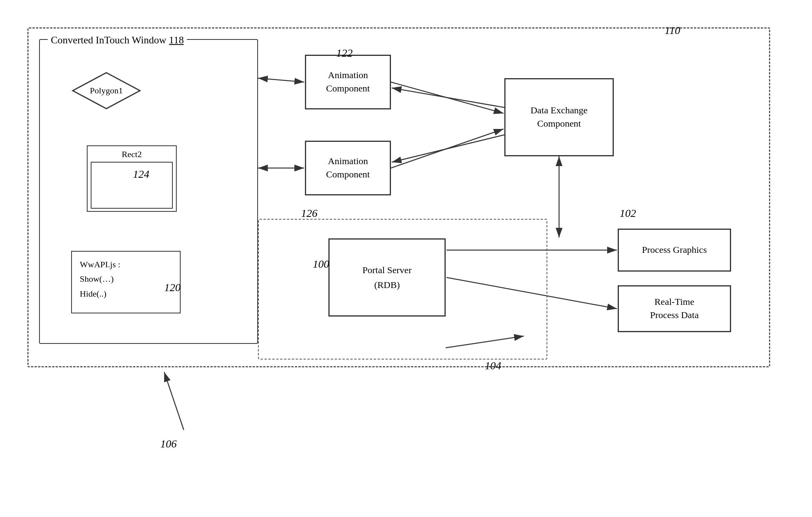 The width and height of the screenshot is (812, 517). Describe the element at coordinates (176, 40) in the screenshot. I see `intouch-ref-118: 118` at that location.